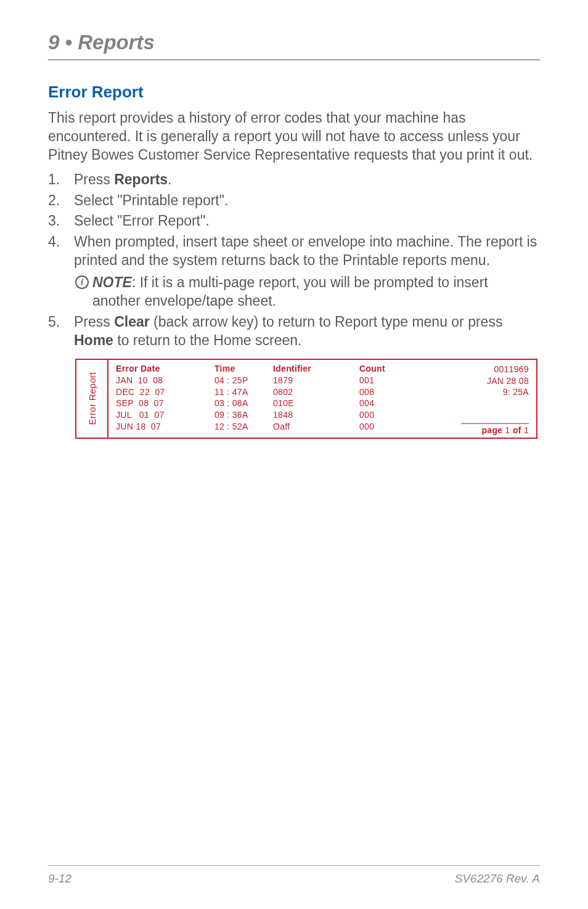 The height and width of the screenshot is (909, 588). Describe the element at coordinates (165, 398) in the screenshot. I see `ticket-col-date: Error Date JAN 10 08 DEC 22 07 SEP 08 07…` at that location.